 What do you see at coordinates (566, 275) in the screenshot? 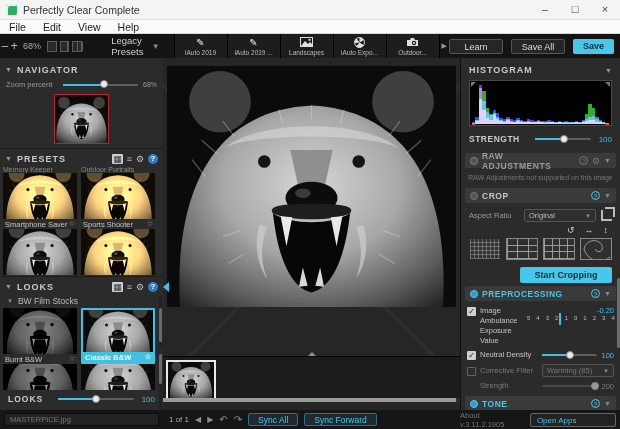
I see `start-cropping-button: Start Cropping` at bounding box center [566, 275].